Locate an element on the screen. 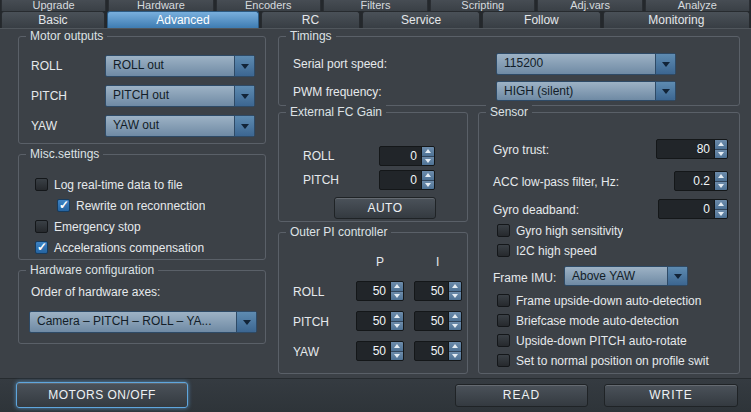 The height and width of the screenshot is (412, 751). pi-yaw-i-spinner: 50 is located at coordinates (438, 351).